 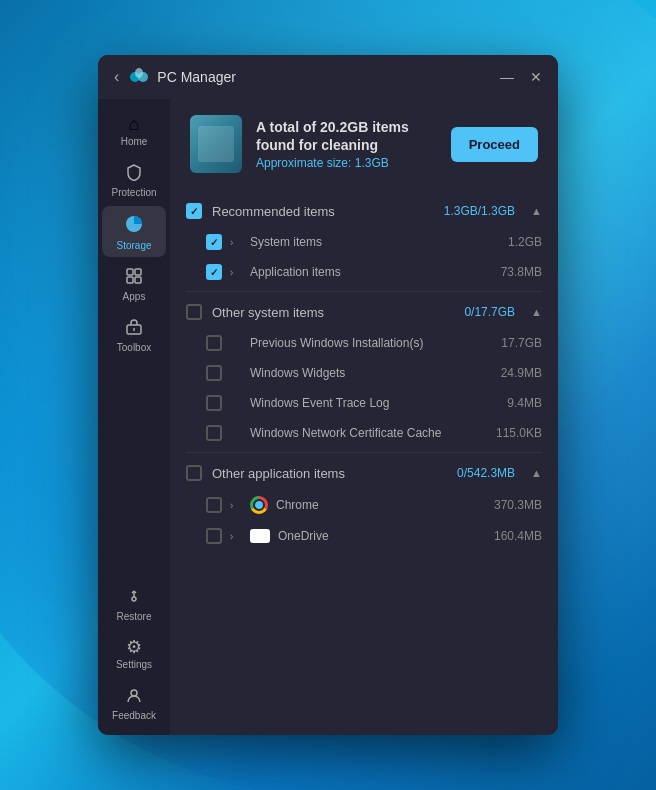 What do you see at coordinates (372, 272) in the screenshot?
I see `application-items-label: Application items` at bounding box center [372, 272].